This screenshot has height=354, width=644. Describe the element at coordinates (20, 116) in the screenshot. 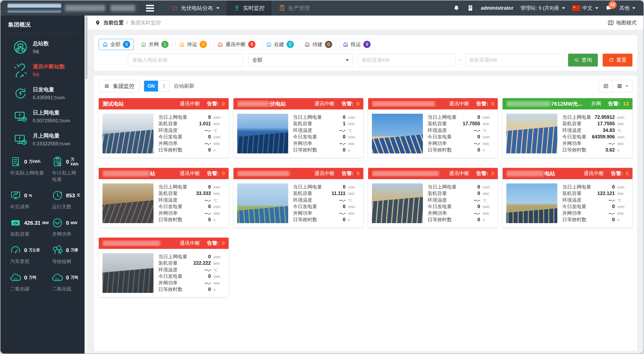

I see `daily-grid-icon` at that location.